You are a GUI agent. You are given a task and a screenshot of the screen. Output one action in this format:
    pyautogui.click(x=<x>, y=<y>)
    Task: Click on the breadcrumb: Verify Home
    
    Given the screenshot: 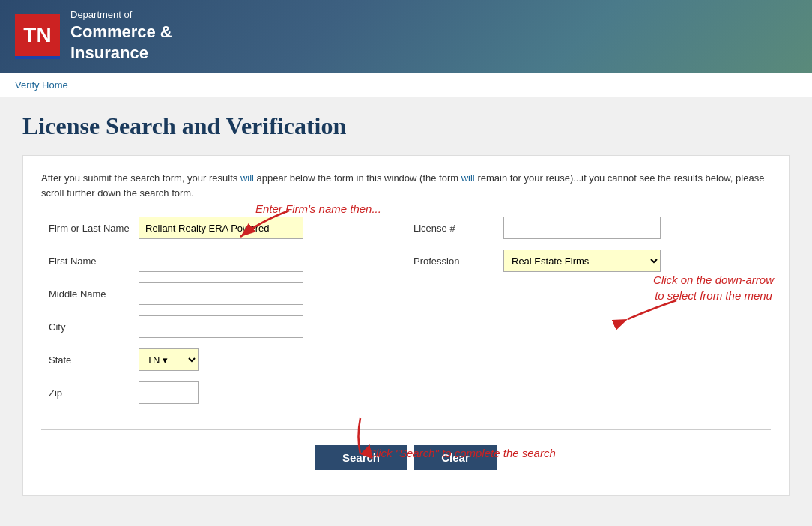 What is the action you would take?
    pyautogui.click(x=406, y=85)
    